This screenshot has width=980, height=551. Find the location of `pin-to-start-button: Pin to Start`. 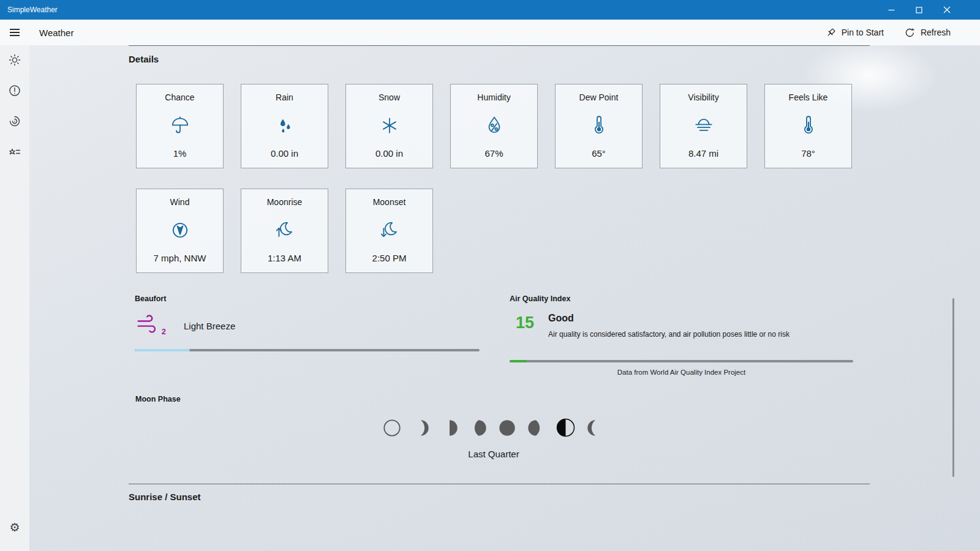

pin-to-start-button: Pin to Start is located at coordinates (855, 33).